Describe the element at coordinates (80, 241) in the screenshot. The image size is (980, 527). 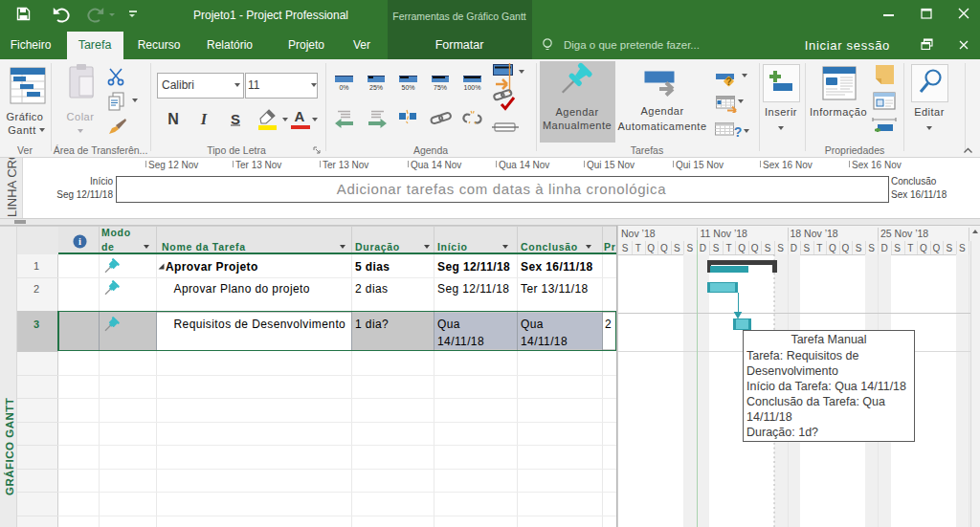
I see `svg-text: i` at that location.